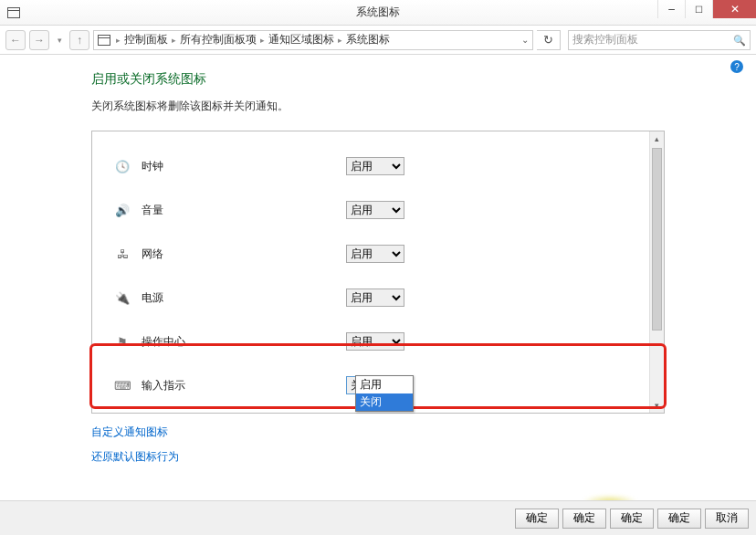 Image resolution: width=756 pixels, height=535 pixels. What do you see at coordinates (378, 433) in the screenshot?
I see `customize-icons-link: 自定义通知图标` at bounding box center [378, 433].